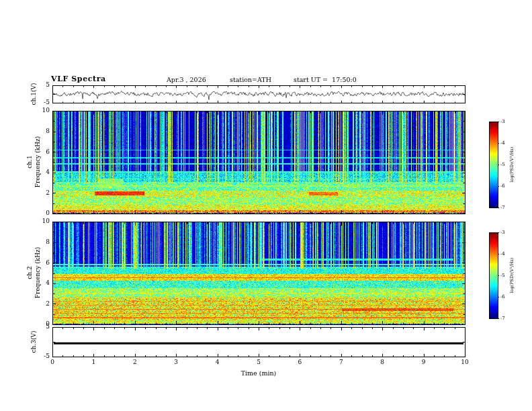 The image size is (532, 411). Describe the element at coordinates (38, 273) in the screenshot. I see `y-axis-label-ch2-frequency: Frequency (kHz)` at that location.